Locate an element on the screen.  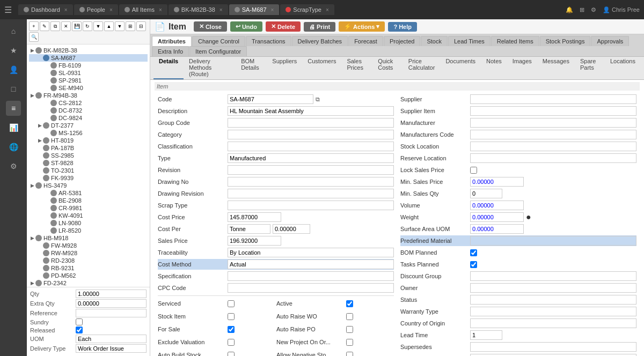
tree-item-rd-2308: RD-2308 is located at coordinates (88, 261).